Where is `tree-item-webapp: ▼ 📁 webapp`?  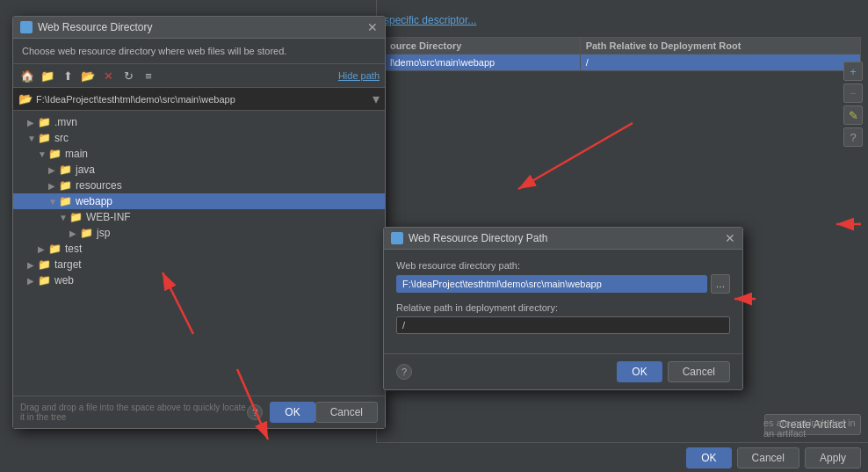 tree-item-webapp: ▼ 📁 webapp is located at coordinates (199, 201).